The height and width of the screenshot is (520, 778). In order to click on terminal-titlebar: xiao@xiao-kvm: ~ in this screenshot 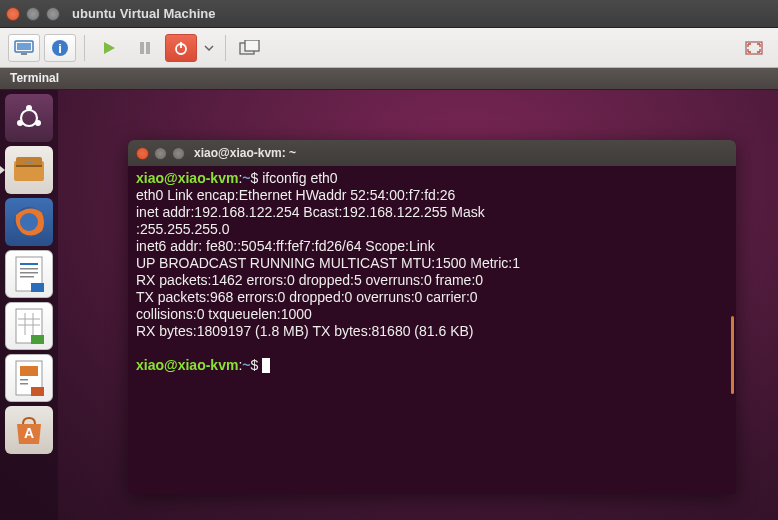, I will do `click(432, 153)`.